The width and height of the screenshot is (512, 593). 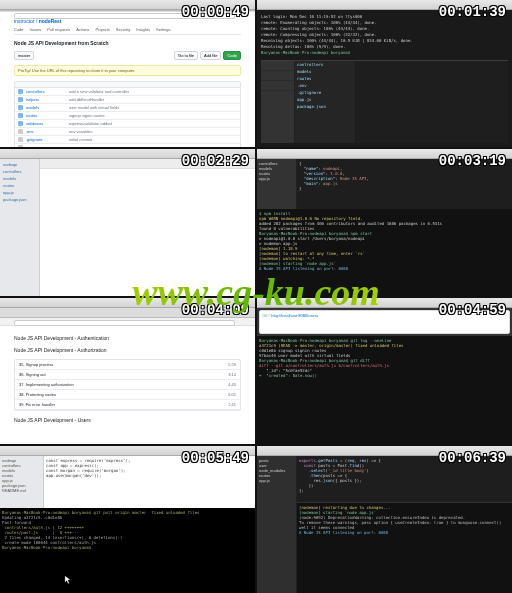 I want to click on lecture-row: 36. Signing out3:14, so click(x=128, y=375).